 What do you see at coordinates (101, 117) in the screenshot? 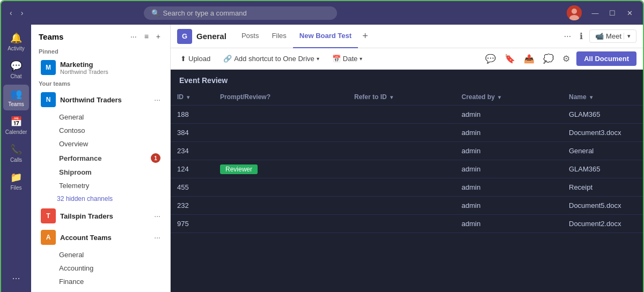
I see `channel-general: General` at bounding box center [101, 117].